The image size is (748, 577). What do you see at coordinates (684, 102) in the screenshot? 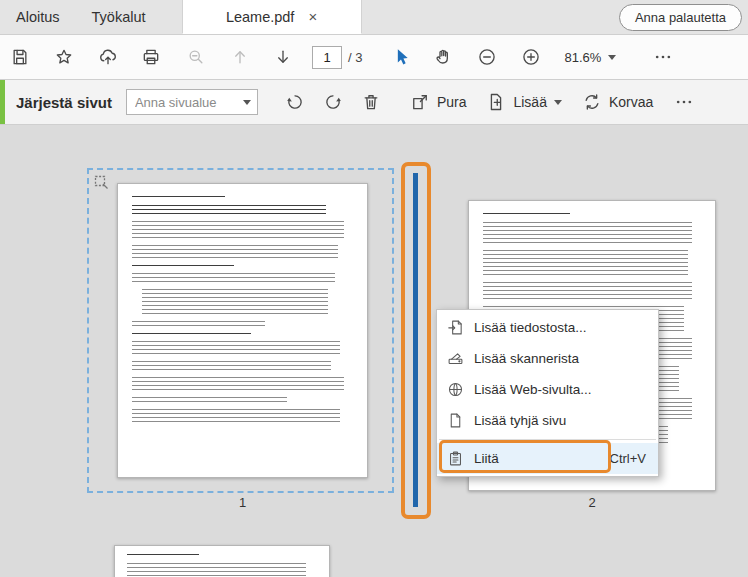
I see `more-options-button` at bounding box center [684, 102].